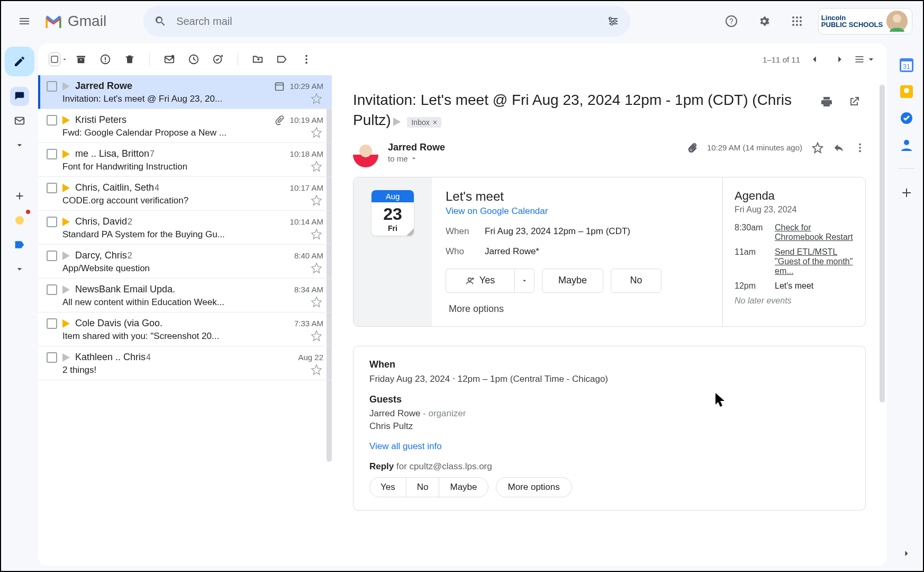  Describe the element at coordinates (306, 59) in the screenshot. I see `more-actions-button` at that location.